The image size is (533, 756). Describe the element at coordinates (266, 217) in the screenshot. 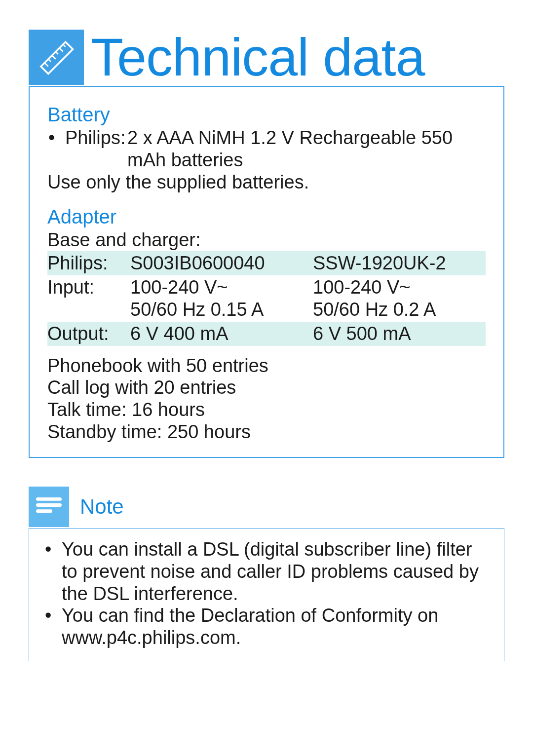

I see `adapter-heading: Adapter` at that location.